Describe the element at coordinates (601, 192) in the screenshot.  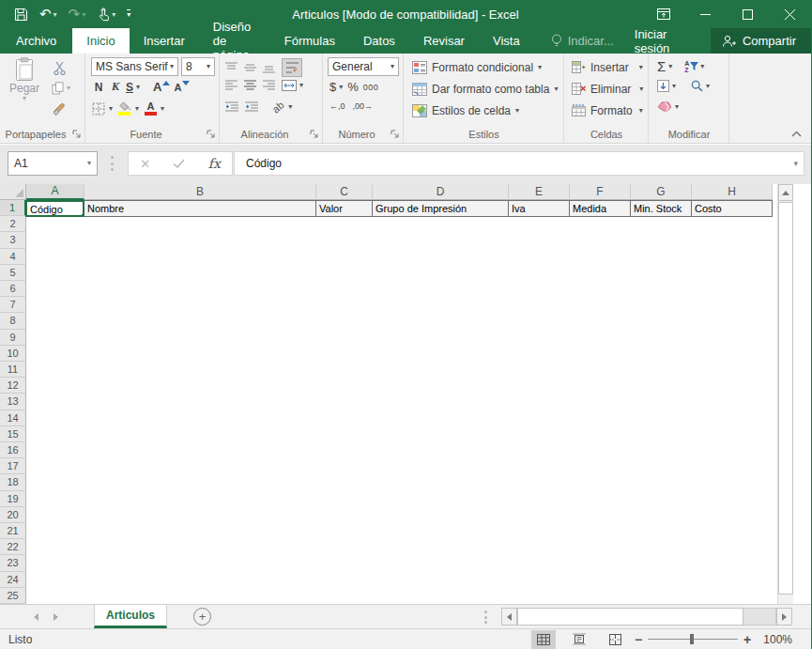
I see `column-header-F: F` at that location.